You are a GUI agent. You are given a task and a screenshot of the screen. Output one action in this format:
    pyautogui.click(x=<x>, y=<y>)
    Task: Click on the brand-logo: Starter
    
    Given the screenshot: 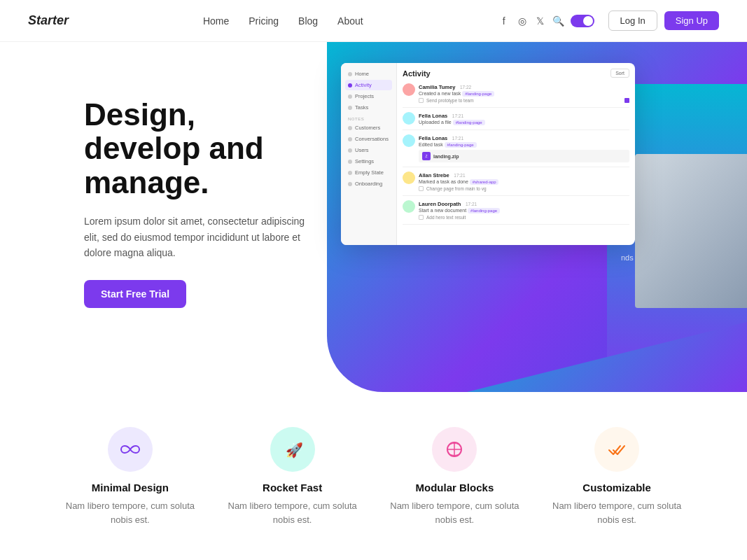 What is the action you would take?
    pyautogui.click(x=48, y=21)
    